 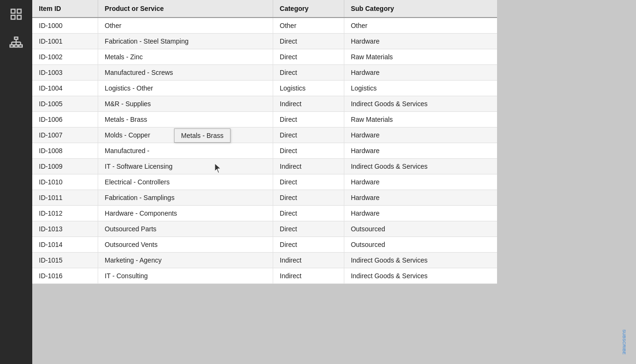 I want to click on cell-product: Logistics - Other, so click(x=185, y=88).